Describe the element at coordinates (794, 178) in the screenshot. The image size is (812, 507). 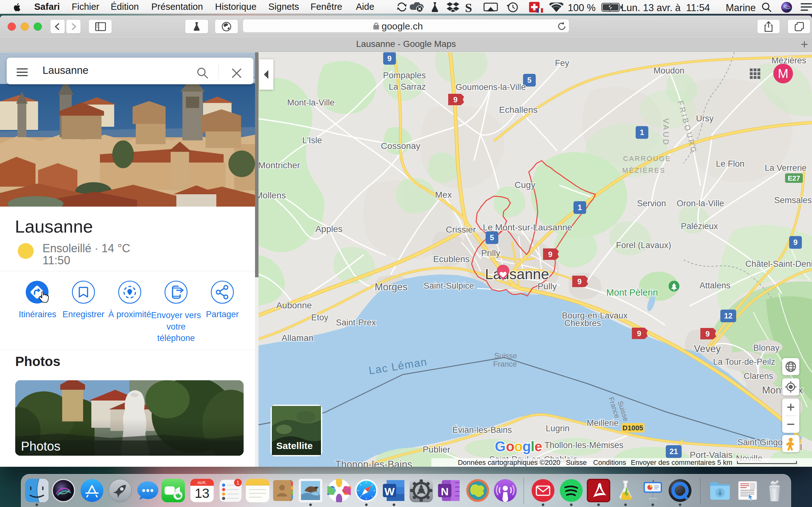
I see `svg-text: E27` at that location.